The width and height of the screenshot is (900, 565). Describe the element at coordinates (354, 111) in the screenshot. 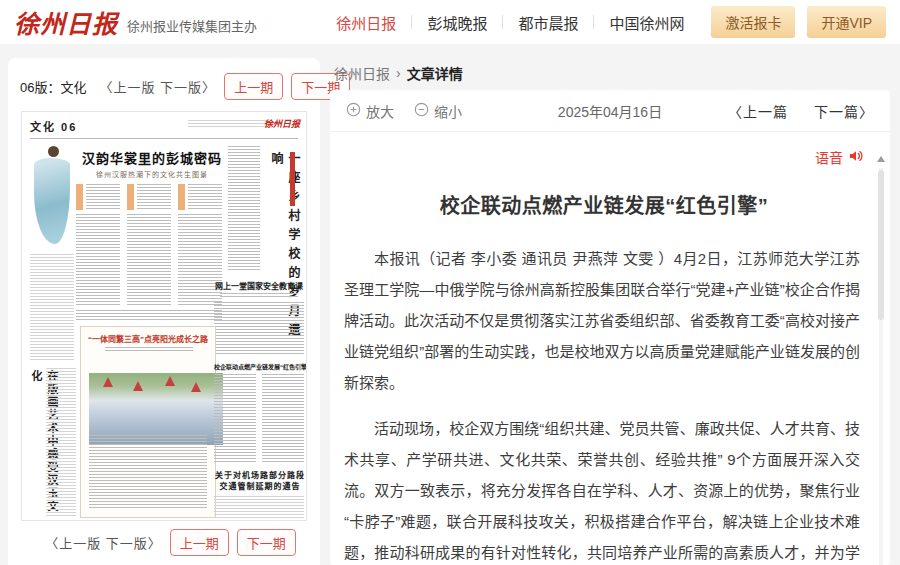

I see `zoom-in-icon` at that location.